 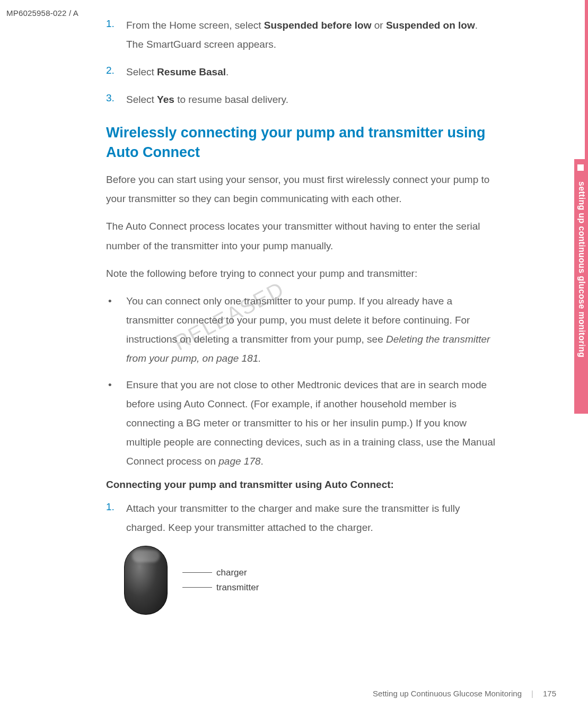 I want to click on list-item: • You can connect only one transmitter t…, so click(x=302, y=330).